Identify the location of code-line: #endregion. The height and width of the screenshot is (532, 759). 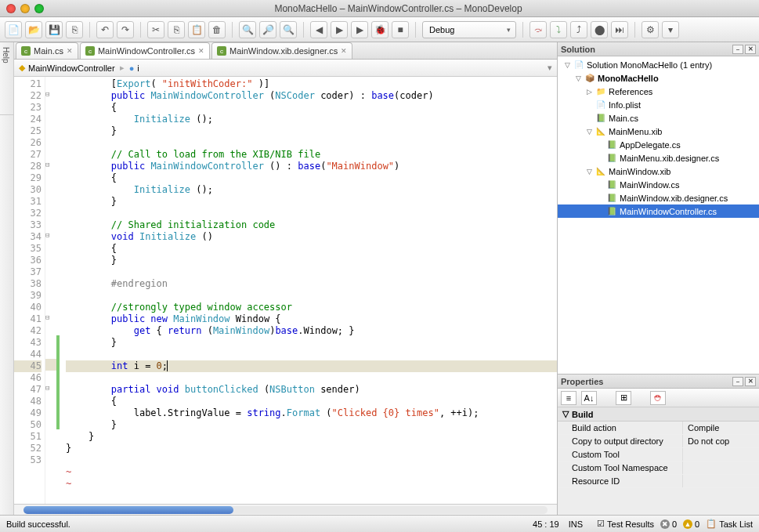
(312, 284).